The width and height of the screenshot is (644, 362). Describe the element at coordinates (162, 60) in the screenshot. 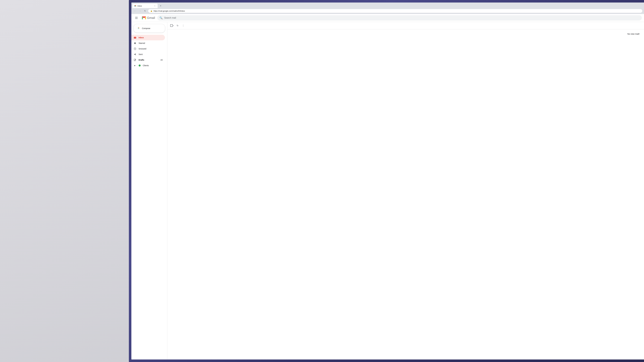

I see `drafts-count: 15` at that location.